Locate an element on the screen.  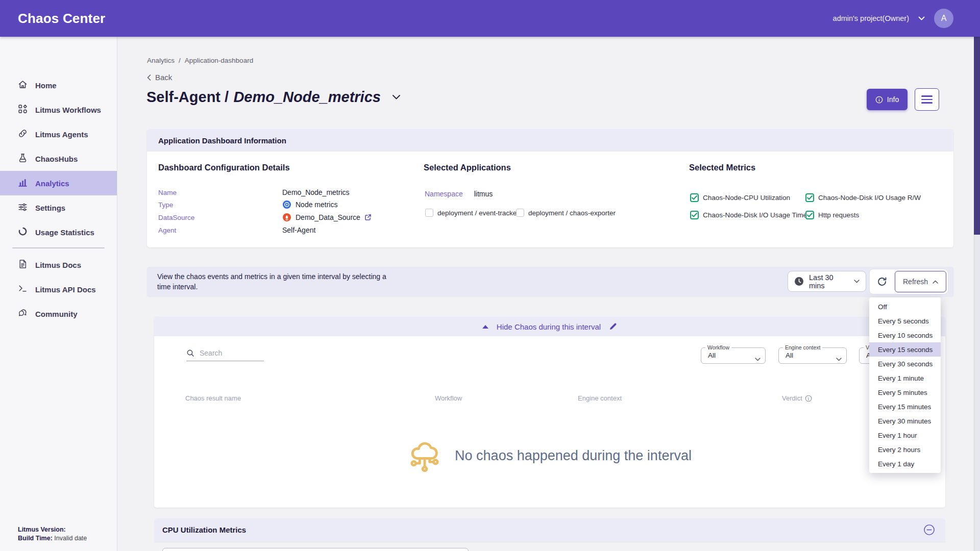
search-field is located at coordinates (225, 355).